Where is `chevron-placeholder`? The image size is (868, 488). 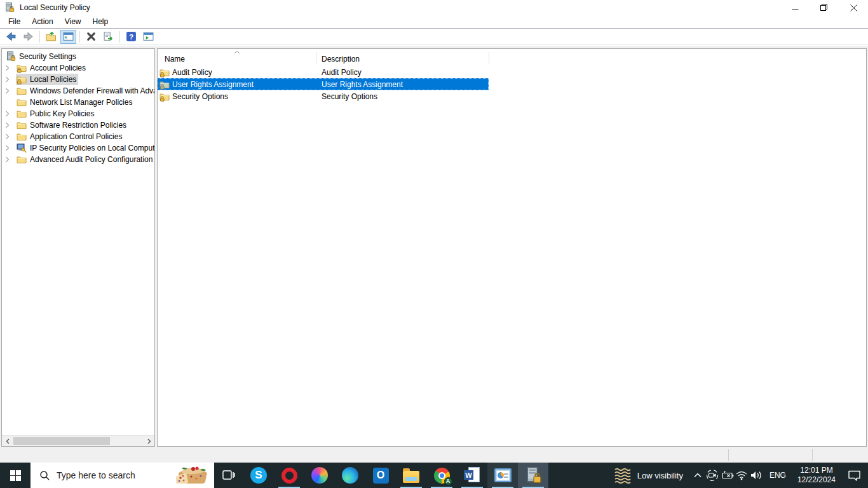 chevron-placeholder is located at coordinates (10, 102).